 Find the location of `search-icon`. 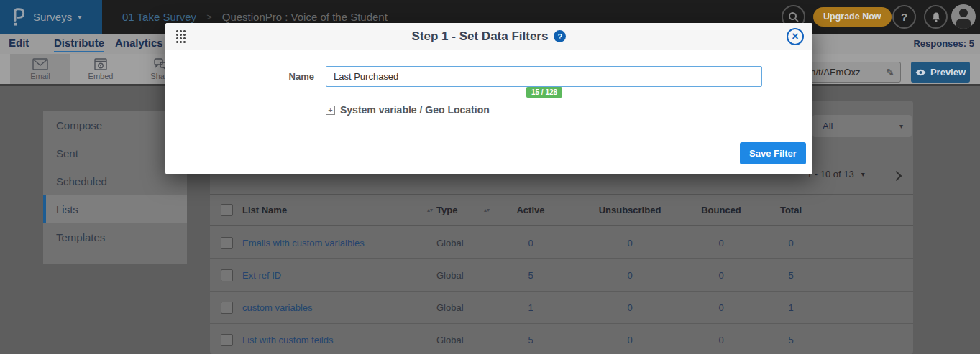

search-icon is located at coordinates (794, 17).